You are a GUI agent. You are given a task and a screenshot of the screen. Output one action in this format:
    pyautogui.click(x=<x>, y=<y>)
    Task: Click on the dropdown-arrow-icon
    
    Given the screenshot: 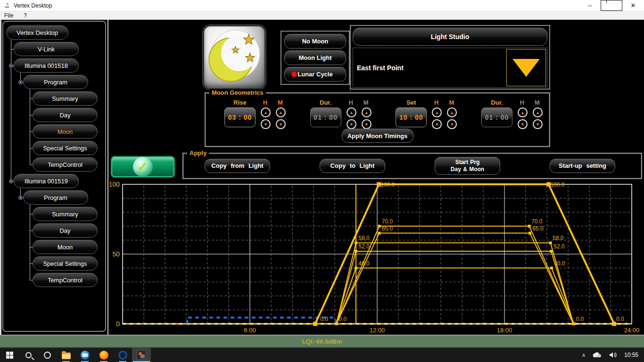 What is the action you would take?
    pyautogui.click(x=526, y=68)
    